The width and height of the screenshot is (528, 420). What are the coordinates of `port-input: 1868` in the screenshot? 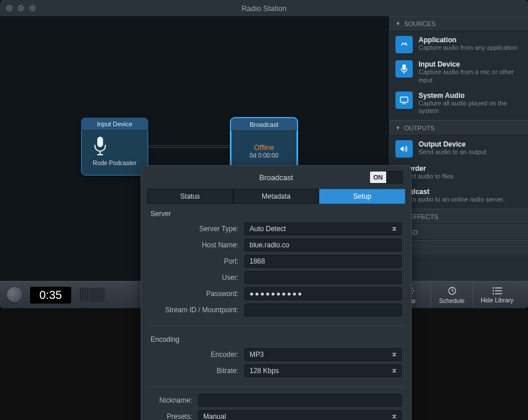 It's located at (323, 261).